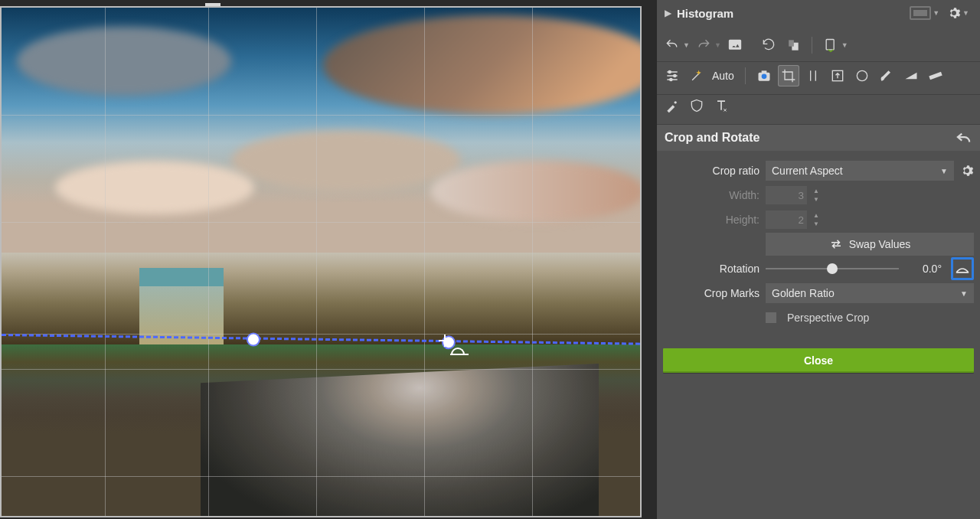 This screenshot has width=980, height=519. Describe the element at coordinates (672, 106) in the screenshot. I see `heal-brush-icon` at that location.